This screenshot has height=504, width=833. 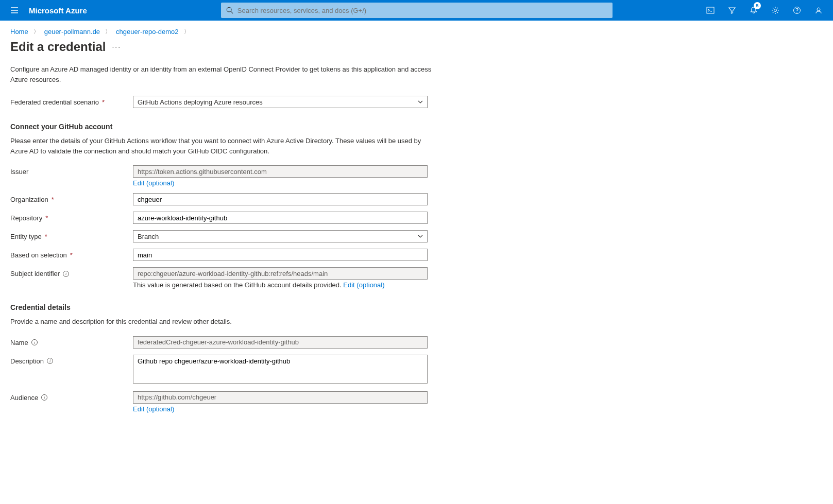 I want to click on hamburger-menu-button, so click(x=14, y=10).